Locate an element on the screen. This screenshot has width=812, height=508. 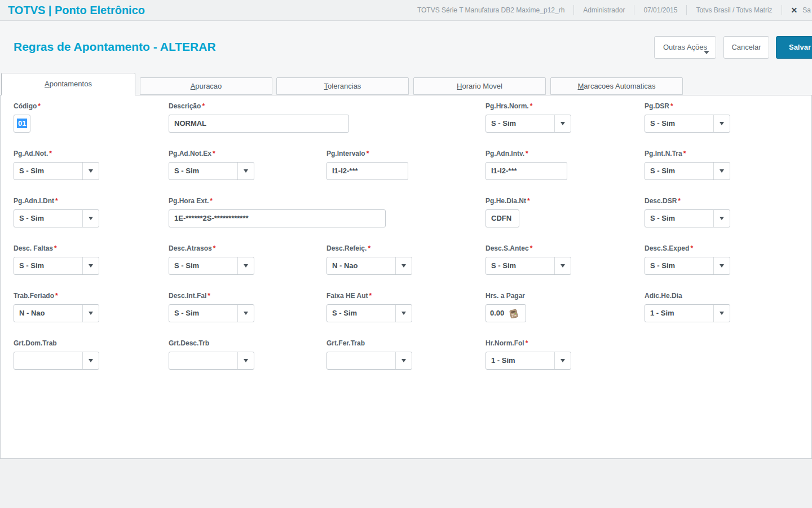
field-label: Pg.Ad.Not.* is located at coordinates (56, 154).